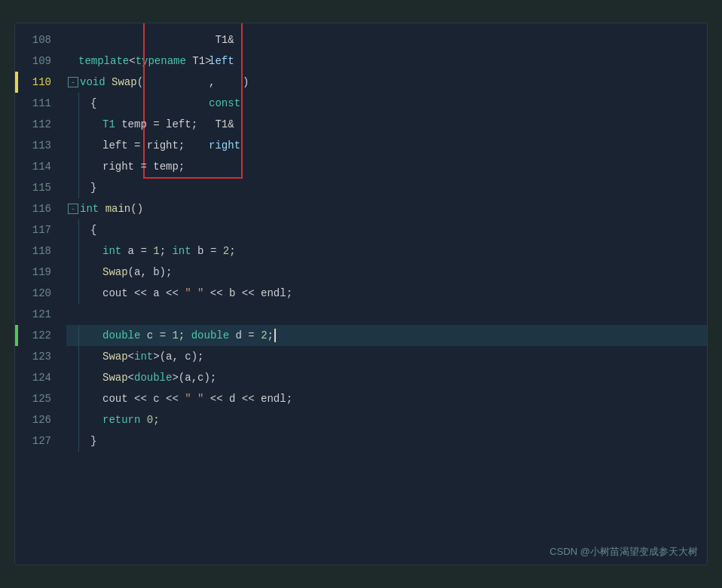  Describe the element at coordinates (38, 103) in the screenshot. I see `line-111: 111` at that location.